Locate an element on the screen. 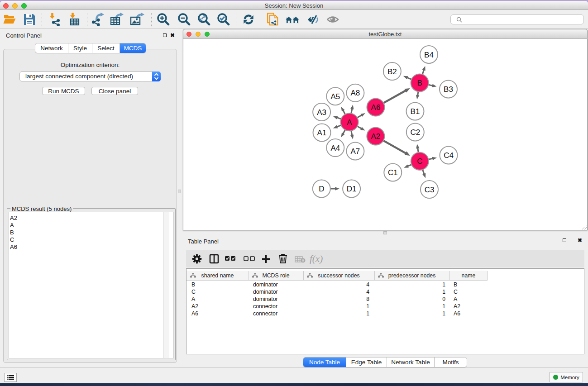 This screenshot has height=386, width=588. svg-text: A7 is located at coordinates (356, 151).